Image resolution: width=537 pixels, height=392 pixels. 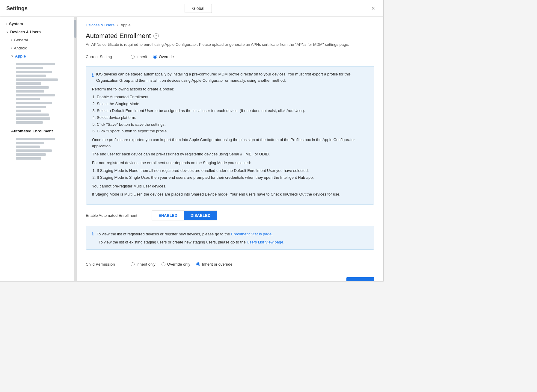 I want to click on save-button: SAVE, so click(x=360, y=279).